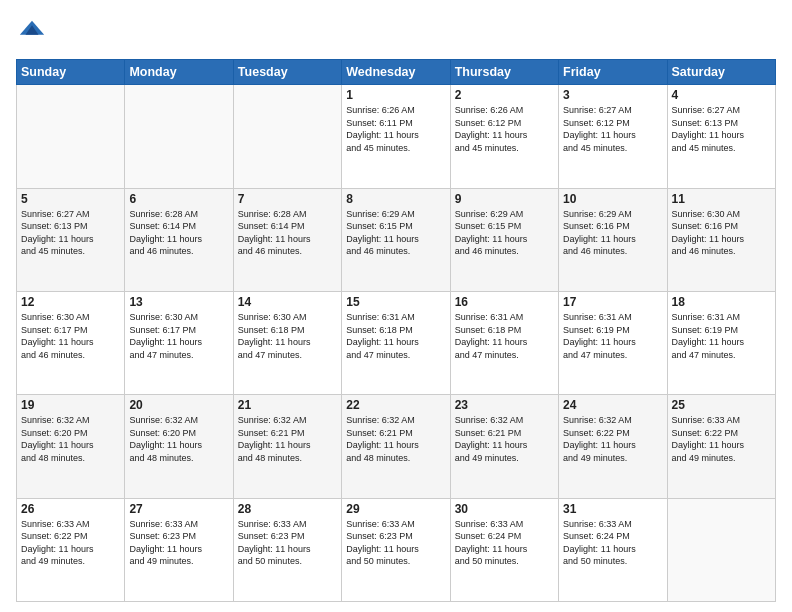  What do you see at coordinates (612, 405) in the screenshot?
I see `day-number: 24` at bounding box center [612, 405].